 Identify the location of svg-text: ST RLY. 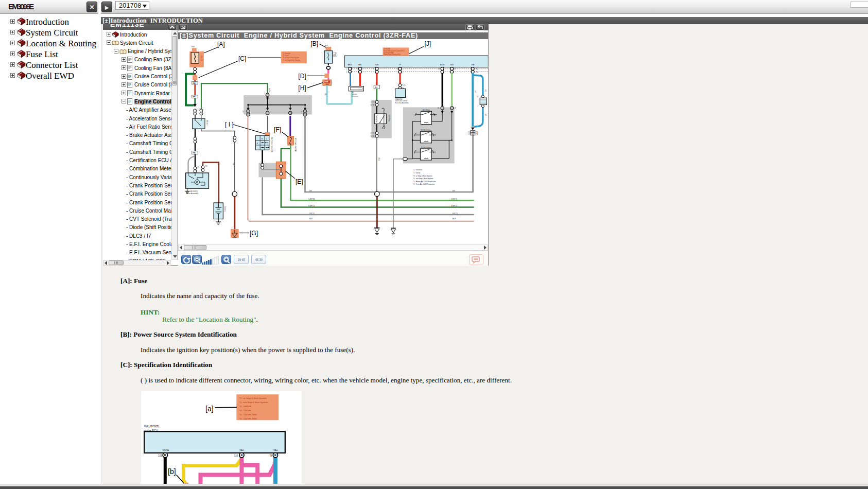
(207, 123).